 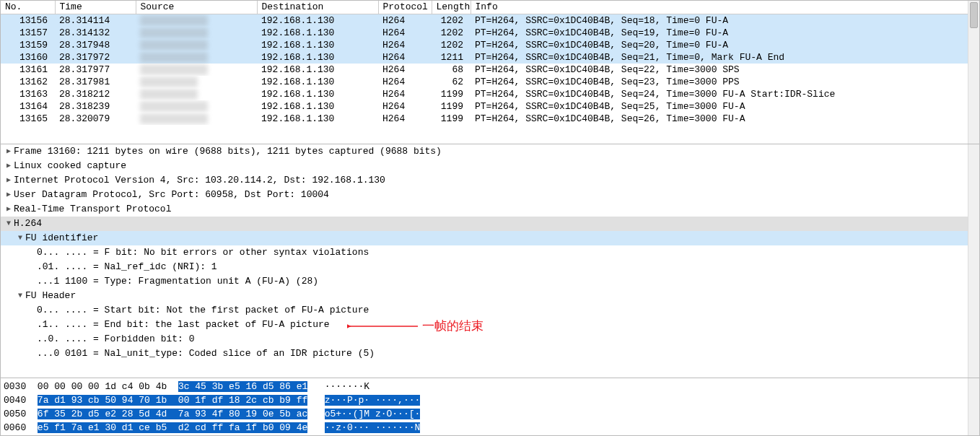 I want to click on hex-bytes-pre: 00 00 00 00 1d c4 0b 4b, so click(x=108, y=387).